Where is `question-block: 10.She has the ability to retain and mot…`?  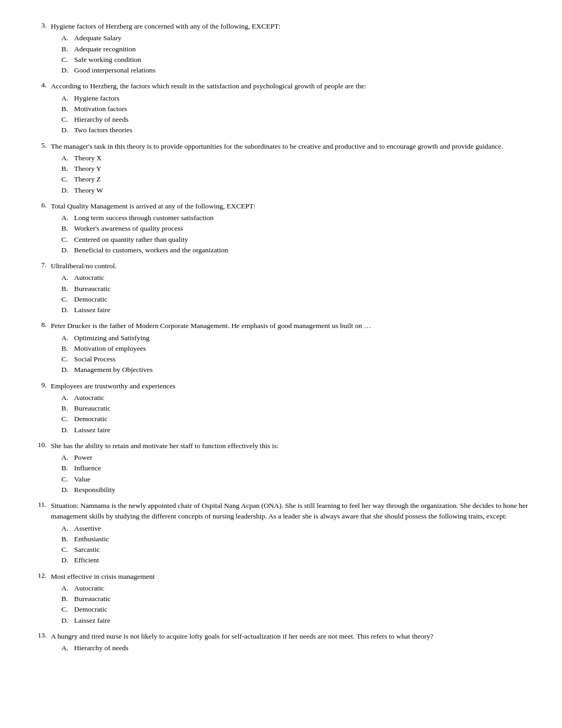 question-block: 10.She has the ability to retain and mot… is located at coordinates (281, 468).